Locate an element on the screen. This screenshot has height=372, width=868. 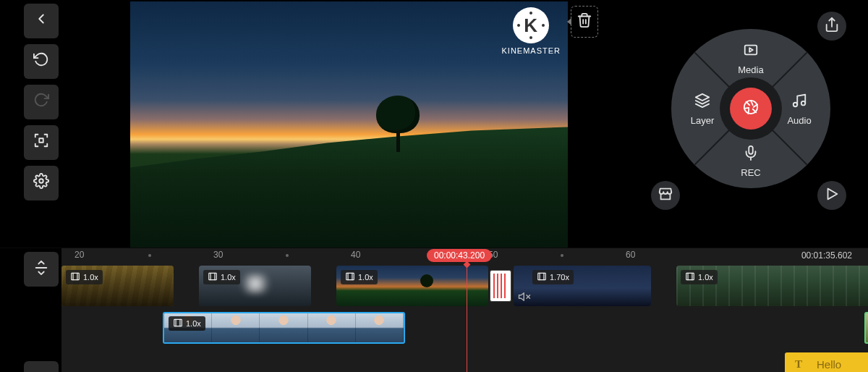
play-button is located at coordinates (832, 195).